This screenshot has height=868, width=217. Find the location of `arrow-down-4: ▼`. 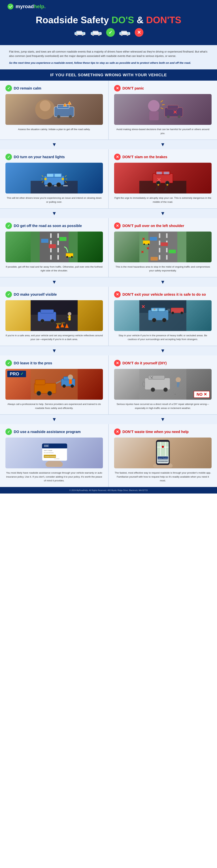

arrow-down-4: ▼ is located at coordinates (55, 351).